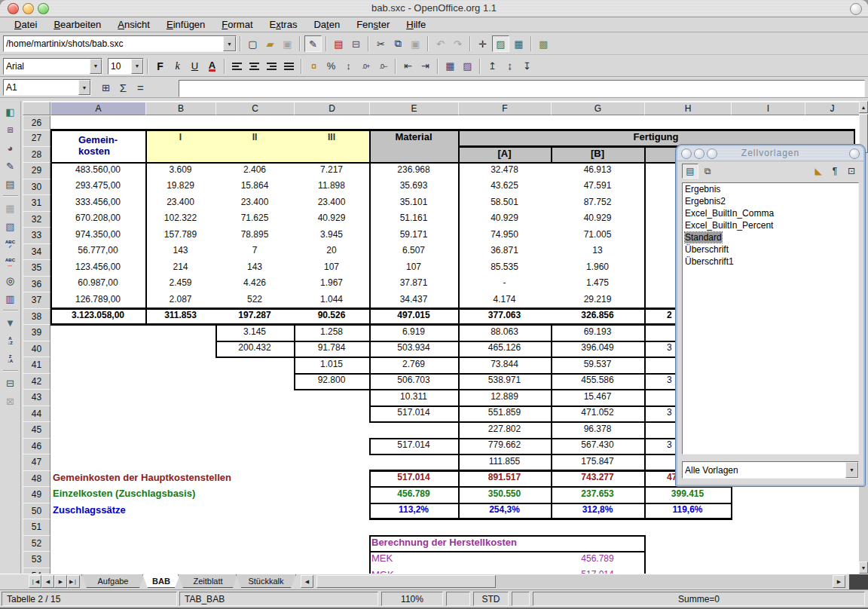 The image size is (868, 609). What do you see at coordinates (505, 170) in the screenshot?
I see `cell-F29: 32.478` at bounding box center [505, 170].